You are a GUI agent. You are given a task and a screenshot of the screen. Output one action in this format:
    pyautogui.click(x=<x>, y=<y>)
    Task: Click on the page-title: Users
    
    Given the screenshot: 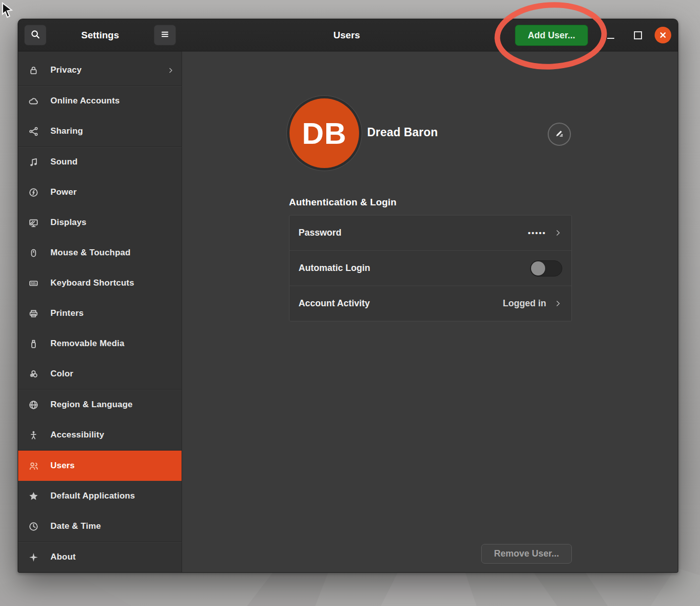 What is the action you would take?
    pyautogui.click(x=347, y=35)
    